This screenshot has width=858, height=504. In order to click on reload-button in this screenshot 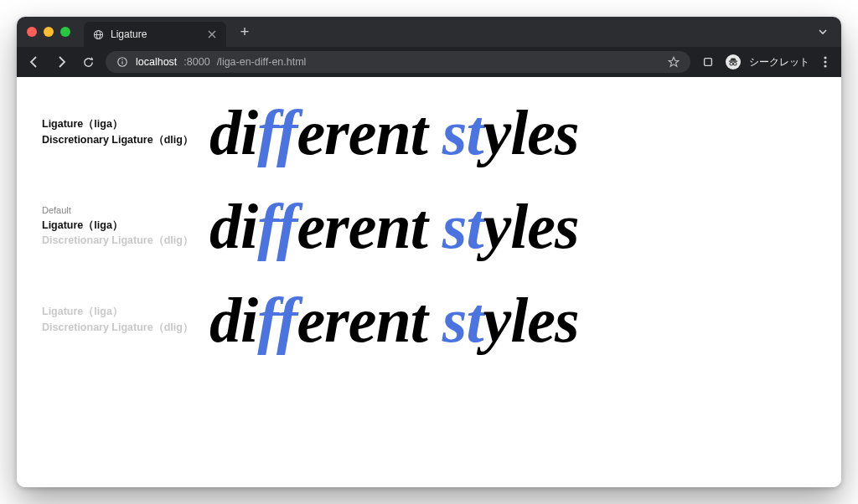, I will do `click(88, 62)`.